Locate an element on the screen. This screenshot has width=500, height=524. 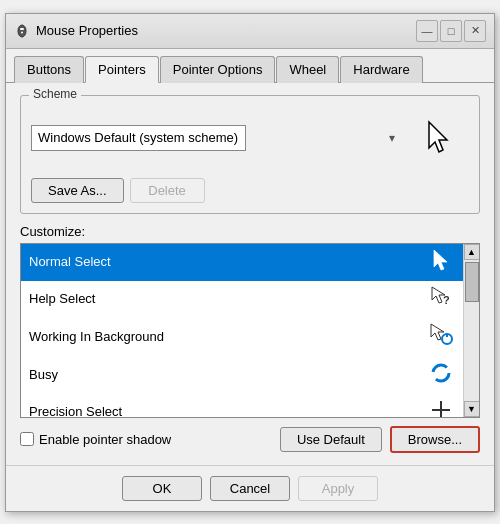
scroll-up-button: ▲ is located at coordinates (472, 252).